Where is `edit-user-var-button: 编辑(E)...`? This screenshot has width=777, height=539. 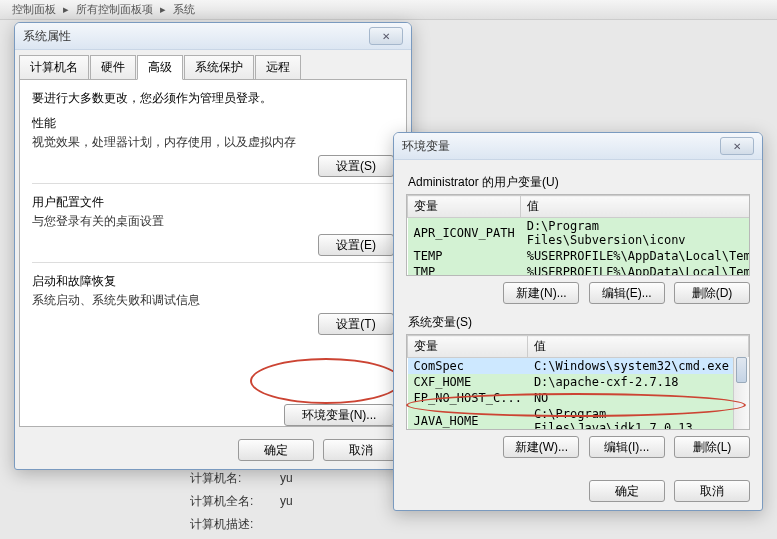 edit-user-var-button: 编辑(E)... is located at coordinates (627, 293).